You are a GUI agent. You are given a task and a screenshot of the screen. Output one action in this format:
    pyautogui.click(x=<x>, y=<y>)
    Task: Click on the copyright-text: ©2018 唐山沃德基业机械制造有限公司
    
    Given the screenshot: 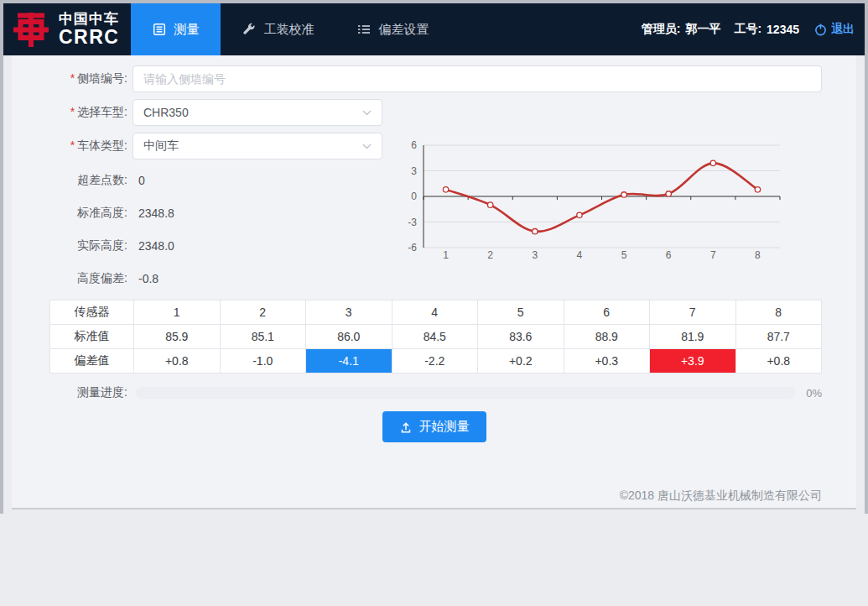 What is the action you would take?
    pyautogui.click(x=721, y=496)
    